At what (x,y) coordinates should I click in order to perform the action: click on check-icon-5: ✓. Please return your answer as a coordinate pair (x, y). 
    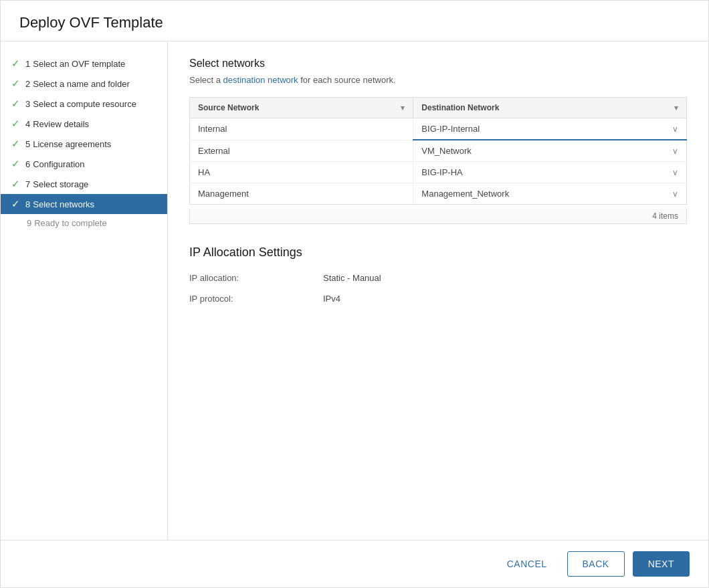
    Looking at the image, I should click on (16, 144).